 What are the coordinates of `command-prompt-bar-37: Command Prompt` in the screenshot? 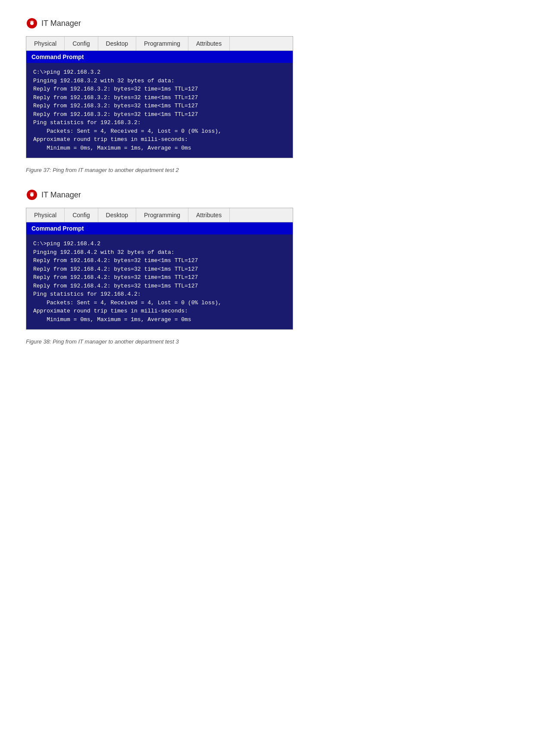 It's located at (160, 57).